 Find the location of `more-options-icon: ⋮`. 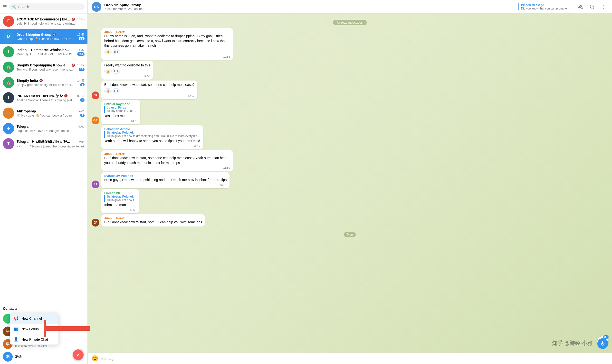

more-options-icon: ⋮ is located at coordinates (604, 7).